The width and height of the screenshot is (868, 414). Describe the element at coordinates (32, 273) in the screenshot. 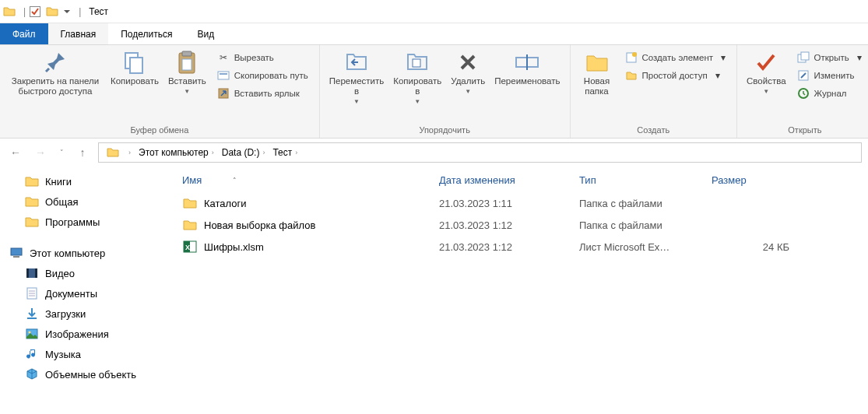

I see `video-icon` at that location.